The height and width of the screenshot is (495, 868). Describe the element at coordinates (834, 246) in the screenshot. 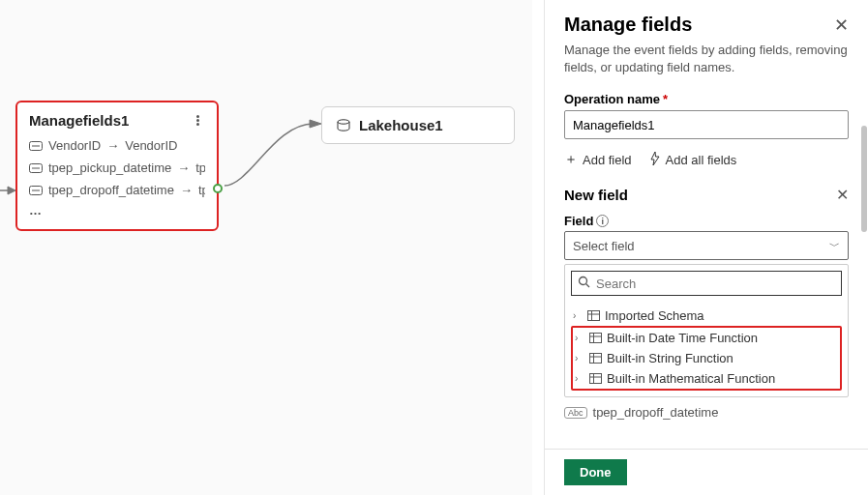

I see `chevron-down-icon: ﹀` at that location.